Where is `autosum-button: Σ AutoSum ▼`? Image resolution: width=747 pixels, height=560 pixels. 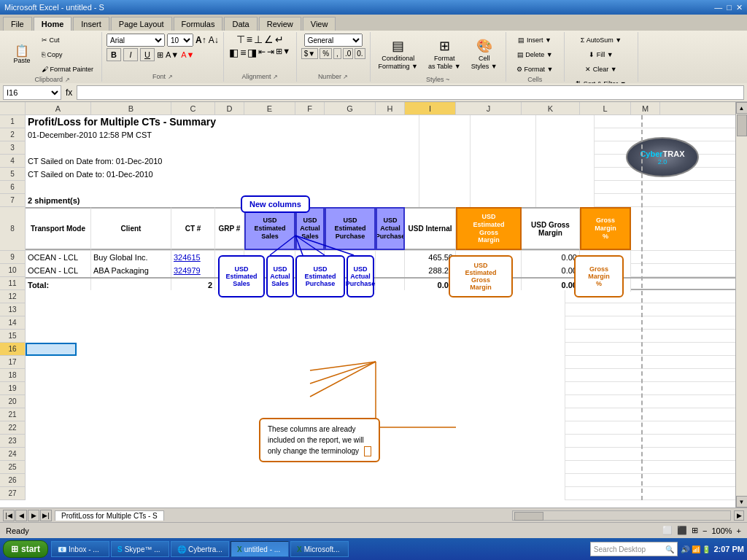 autosum-button: Σ AutoSum ▼ is located at coordinates (601, 40).